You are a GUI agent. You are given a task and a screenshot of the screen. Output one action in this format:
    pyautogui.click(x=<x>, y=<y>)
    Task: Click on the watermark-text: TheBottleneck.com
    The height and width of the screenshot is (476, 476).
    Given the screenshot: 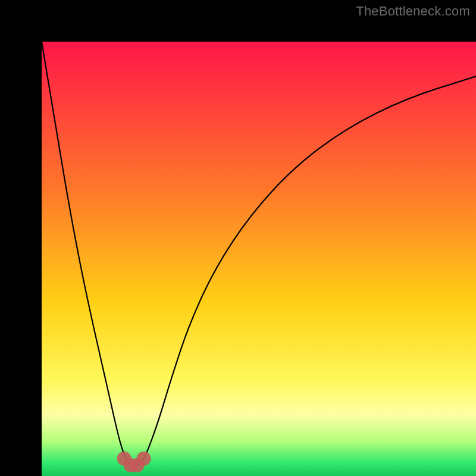 What is the action you would take?
    pyautogui.click(x=413, y=11)
    